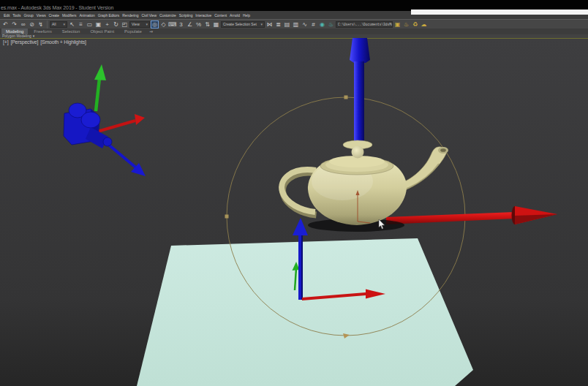 The width and height of the screenshot is (588, 386). What do you see at coordinates (173, 25) in the screenshot?
I see `keyboard-shortcut-override-icon: ⌨` at bounding box center [173, 25].